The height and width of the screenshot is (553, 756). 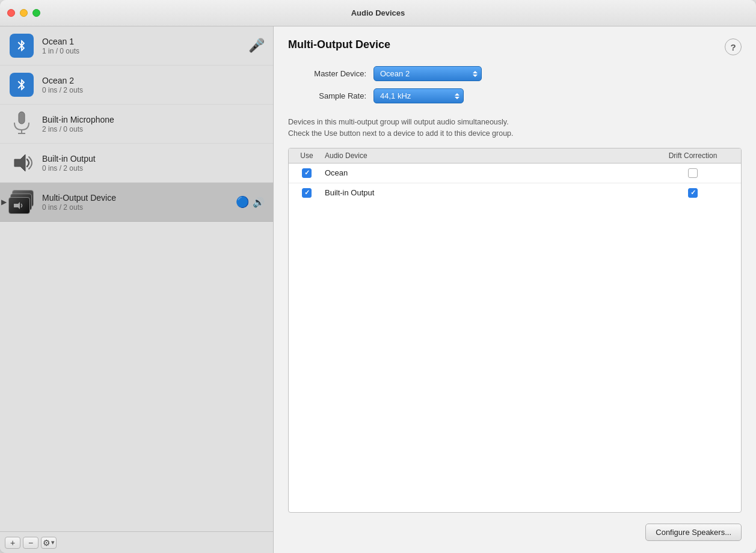 What do you see at coordinates (327, 96) in the screenshot?
I see `sample-rate-label: Sample Rate:` at bounding box center [327, 96].